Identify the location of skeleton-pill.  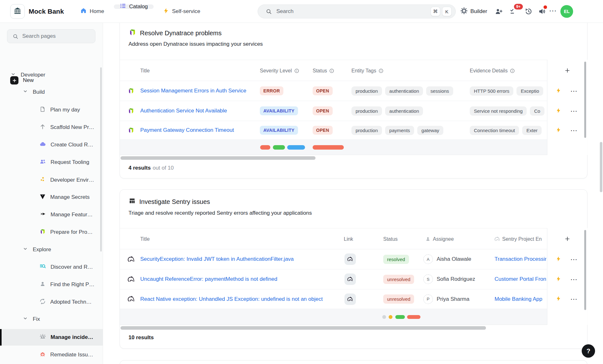
(279, 147).